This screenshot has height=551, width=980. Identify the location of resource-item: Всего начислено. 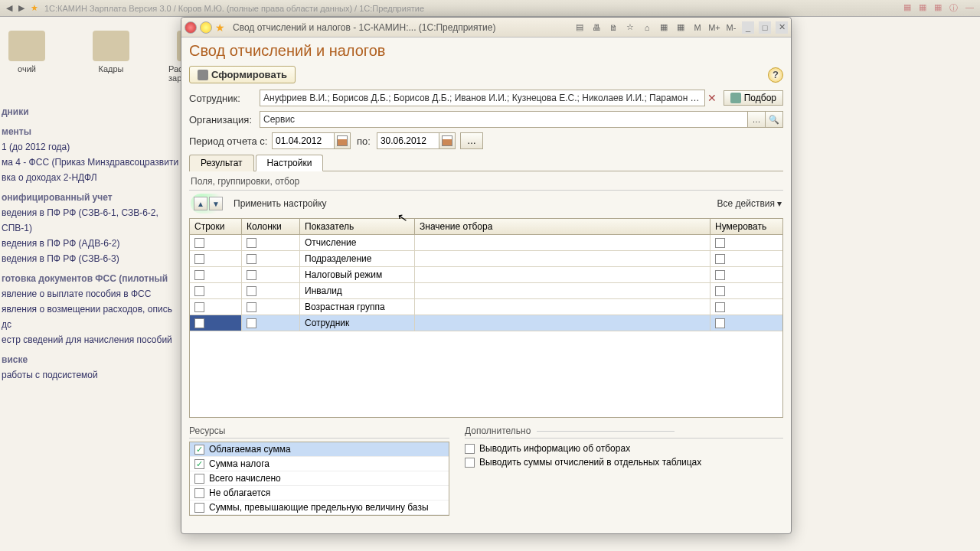
(319, 479).